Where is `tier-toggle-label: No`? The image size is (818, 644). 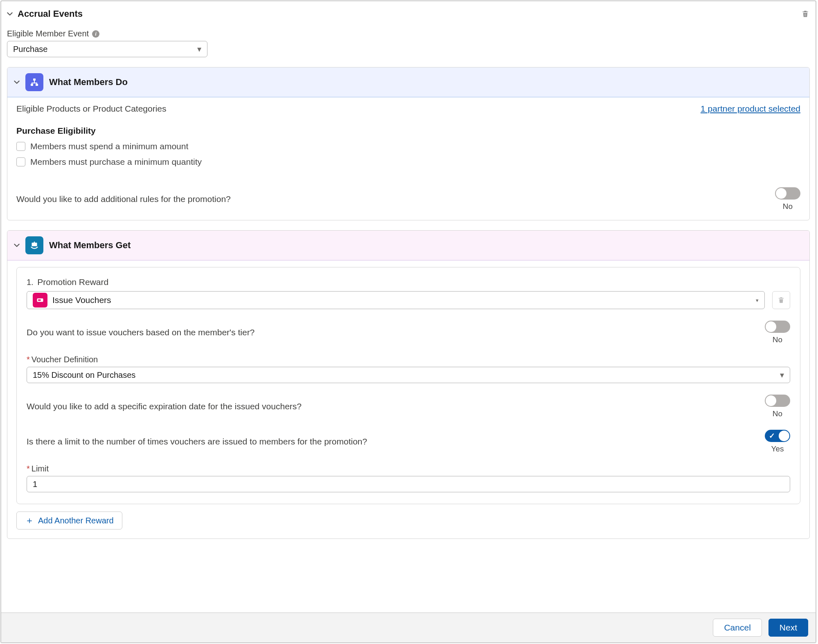
tier-toggle-label: No is located at coordinates (777, 340).